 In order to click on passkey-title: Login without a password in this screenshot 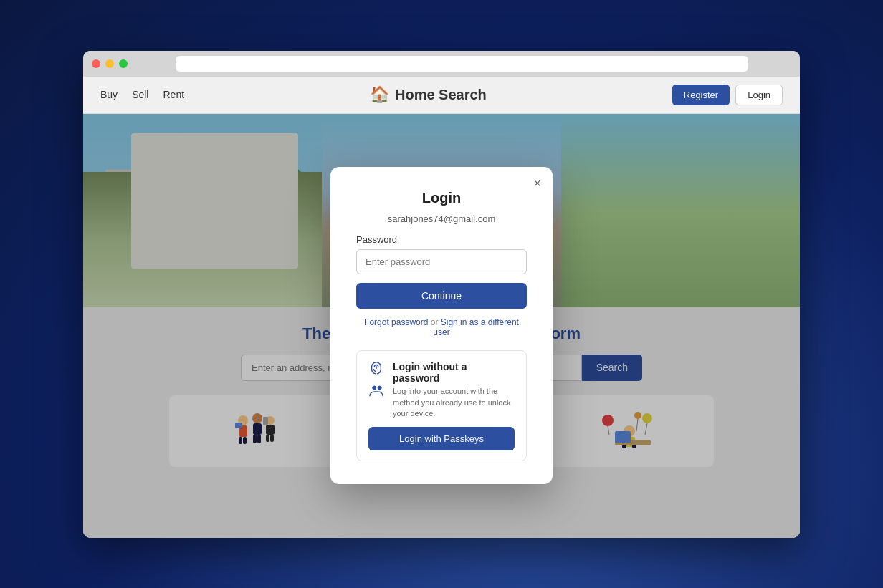, I will do `click(454, 372)`.